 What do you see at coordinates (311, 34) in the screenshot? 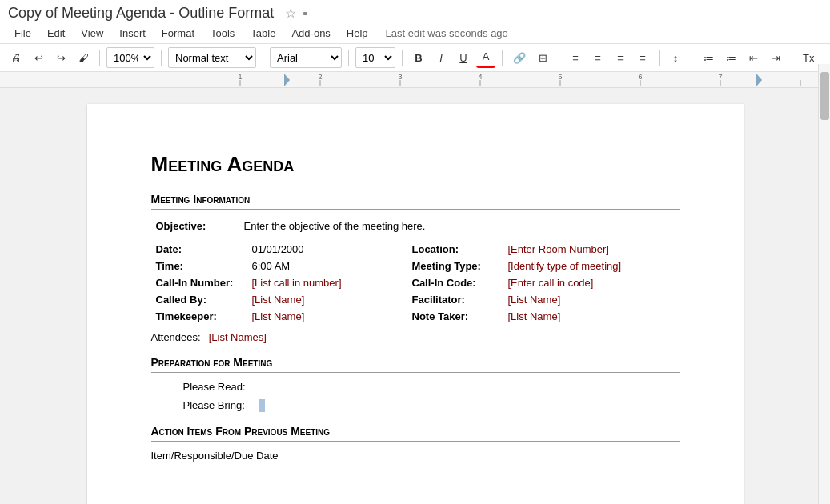
I see `menu-addons: Add-ons` at bounding box center [311, 34].